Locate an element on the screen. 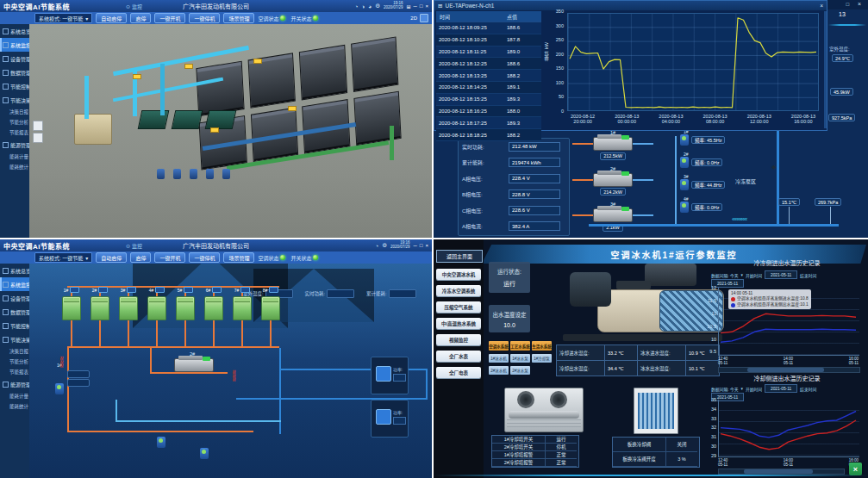 This screenshot has height=478, width=868. view-toggle-icon is located at coordinates (424, 18).